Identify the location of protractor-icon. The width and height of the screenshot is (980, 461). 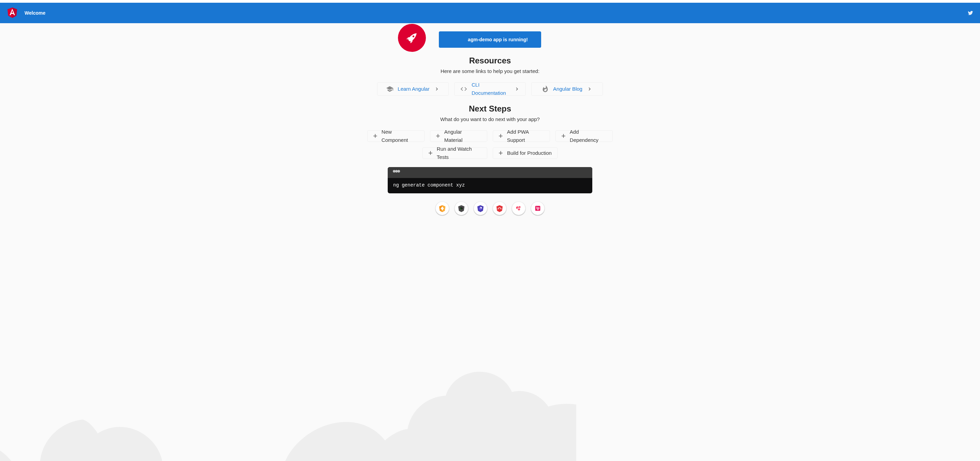
(500, 208).